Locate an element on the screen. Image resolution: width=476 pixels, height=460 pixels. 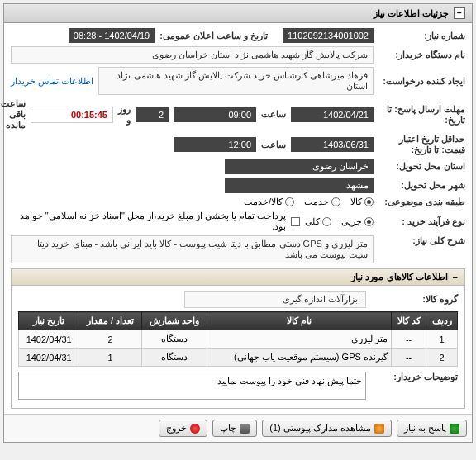
attachment-icon is located at coordinates (379, 429).